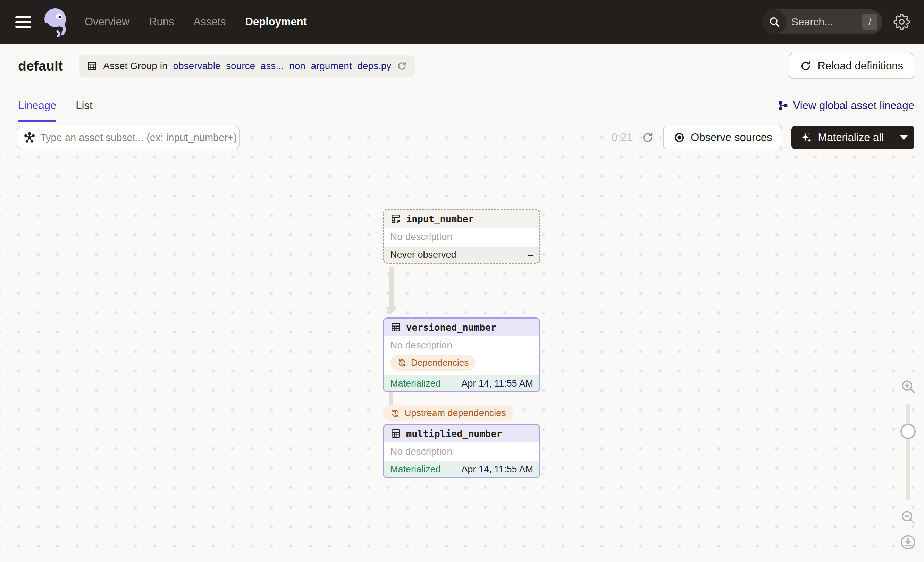 Image resolution: width=924 pixels, height=562 pixels. Describe the element at coordinates (908, 431) in the screenshot. I see `zoom-slider-handle` at that location.